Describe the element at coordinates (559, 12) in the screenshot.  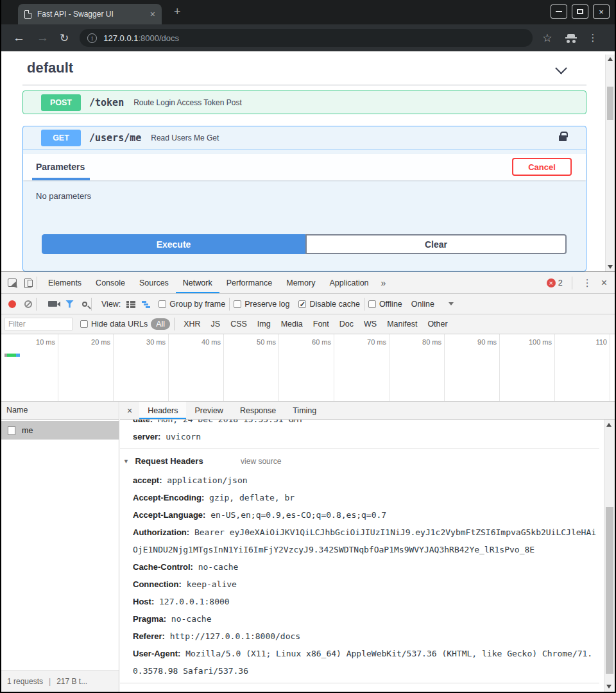
I see `minimize-button` at that location.